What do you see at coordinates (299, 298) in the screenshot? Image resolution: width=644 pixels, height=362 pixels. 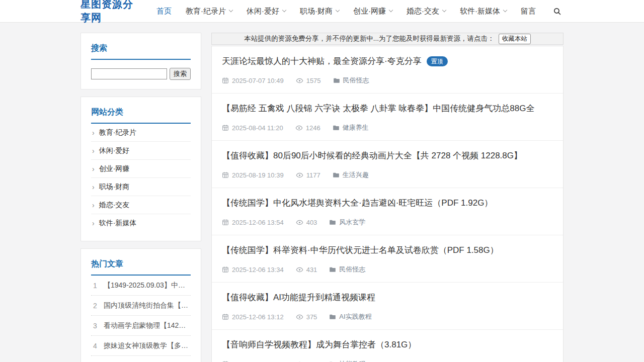 I see `article-title-link: 【值得收藏】AI功能提升到精通视频课程` at bounding box center [299, 298].